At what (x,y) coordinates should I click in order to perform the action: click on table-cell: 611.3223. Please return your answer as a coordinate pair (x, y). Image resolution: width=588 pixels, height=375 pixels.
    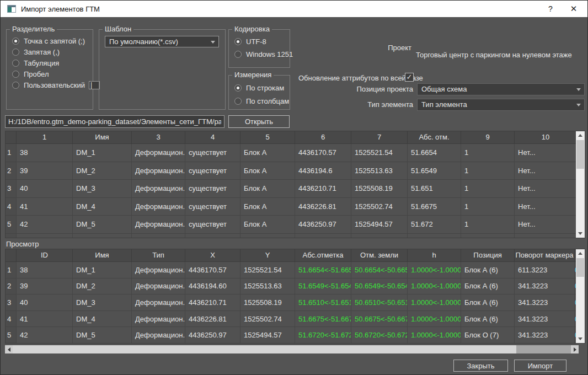
    Looking at the image, I should click on (545, 270).